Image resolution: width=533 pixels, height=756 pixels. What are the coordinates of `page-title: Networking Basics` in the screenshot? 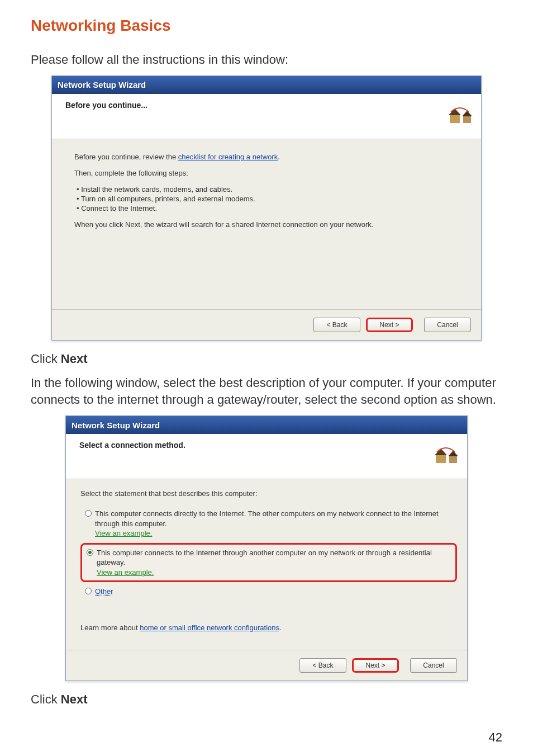 It's located at (266, 26).